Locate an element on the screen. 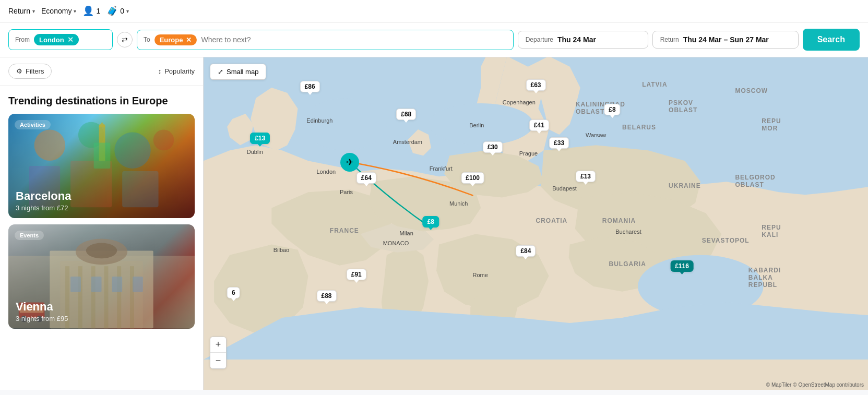 Image resolution: width=868 pixels, height=395 pixels. price-88: £88 is located at coordinates (326, 296).